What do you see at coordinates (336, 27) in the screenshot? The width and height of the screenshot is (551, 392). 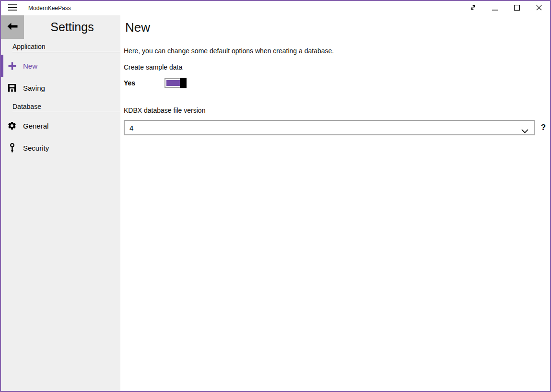 I see `page-title: New` at bounding box center [336, 27].